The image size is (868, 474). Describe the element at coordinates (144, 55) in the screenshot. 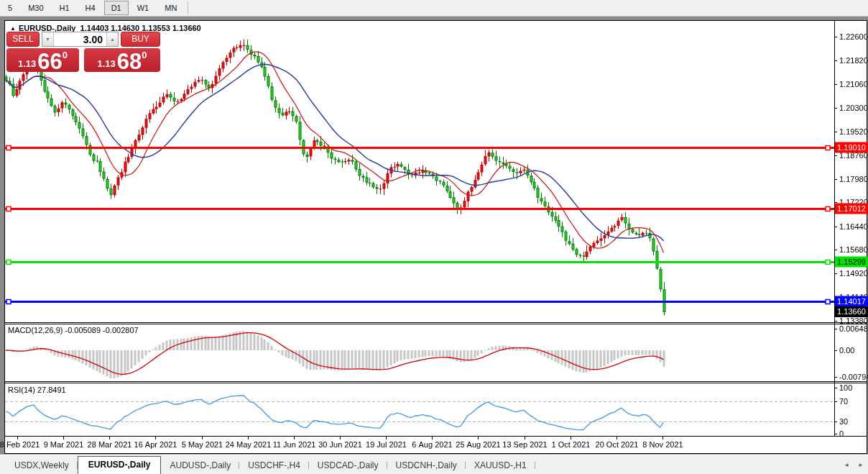

I see `buy-price-sup: 0` at that location.